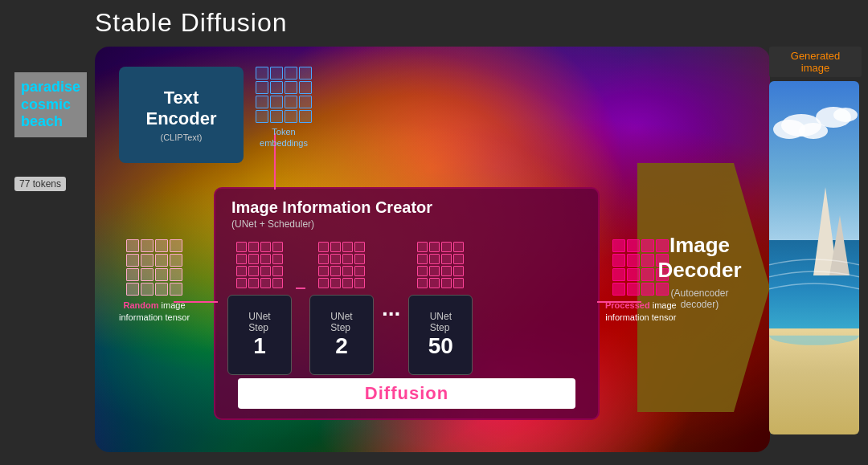 The width and height of the screenshot is (868, 465). Describe the element at coordinates (341, 322) in the screenshot. I see `unet-step-2-label: UNetStep` at that location.